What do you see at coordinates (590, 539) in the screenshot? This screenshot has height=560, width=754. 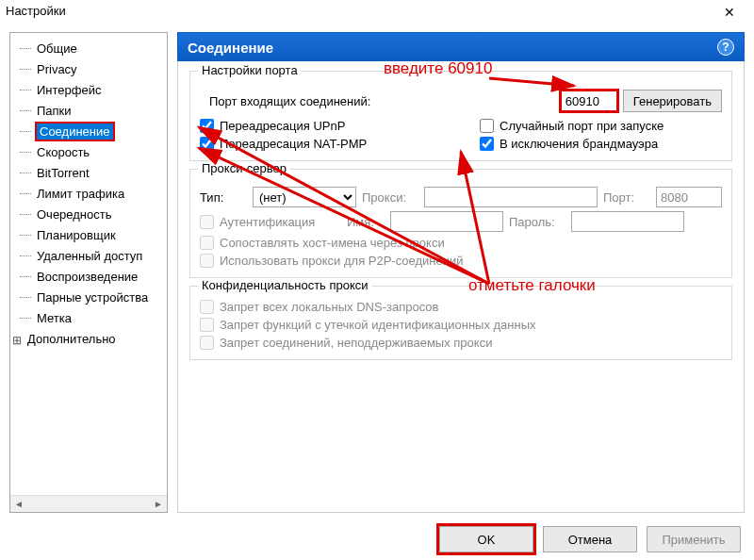 I see `cancel-button: Отмена` at bounding box center [590, 539].